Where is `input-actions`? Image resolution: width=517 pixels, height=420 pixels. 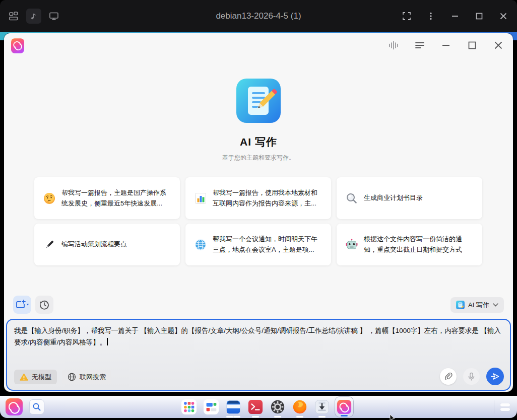
input-actions is located at coordinates (472, 377).